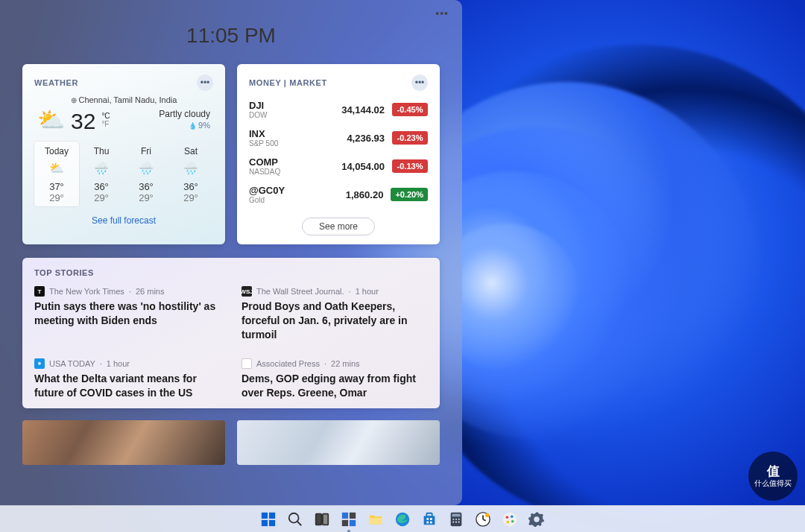 The width and height of the screenshot is (805, 532). I want to click on weather-condition: Partly cloudy, so click(185, 114).